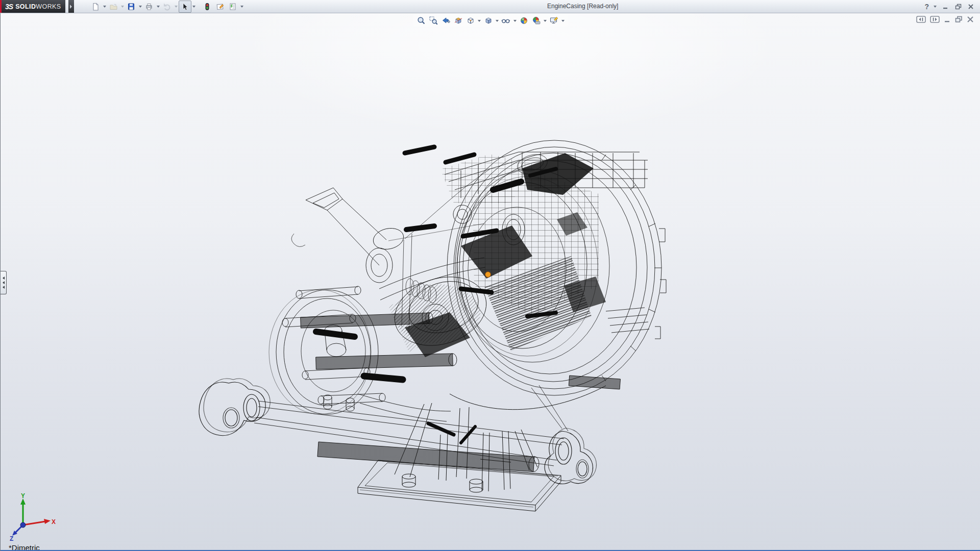 The image size is (980, 551). What do you see at coordinates (958, 7) in the screenshot?
I see `restore-button` at bounding box center [958, 7].